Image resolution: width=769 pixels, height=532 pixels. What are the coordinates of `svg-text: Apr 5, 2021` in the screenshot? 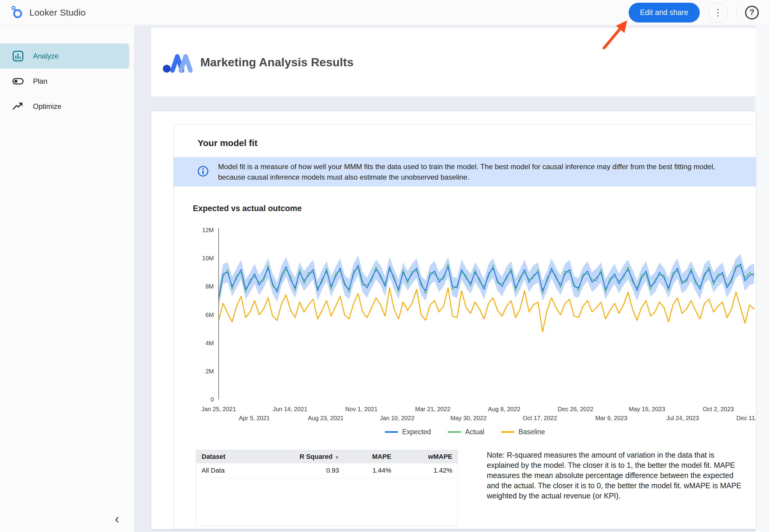 It's located at (254, 418).